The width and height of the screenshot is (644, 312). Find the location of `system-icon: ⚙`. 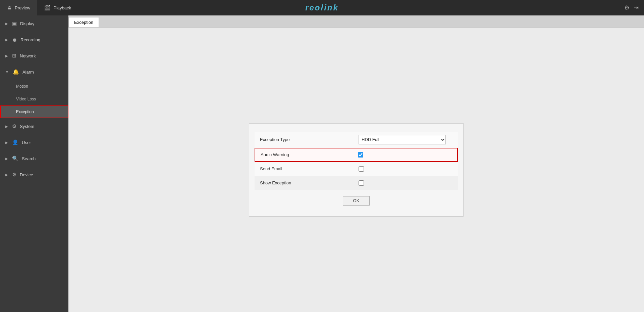

system-icon: ⚙ is located at coordinates (14, 126).